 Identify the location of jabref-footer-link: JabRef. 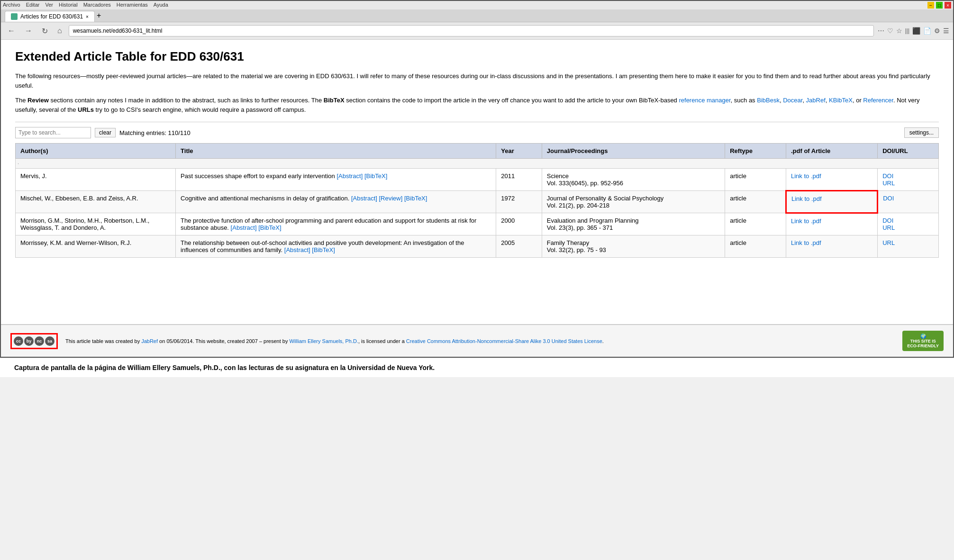
(150, 341).